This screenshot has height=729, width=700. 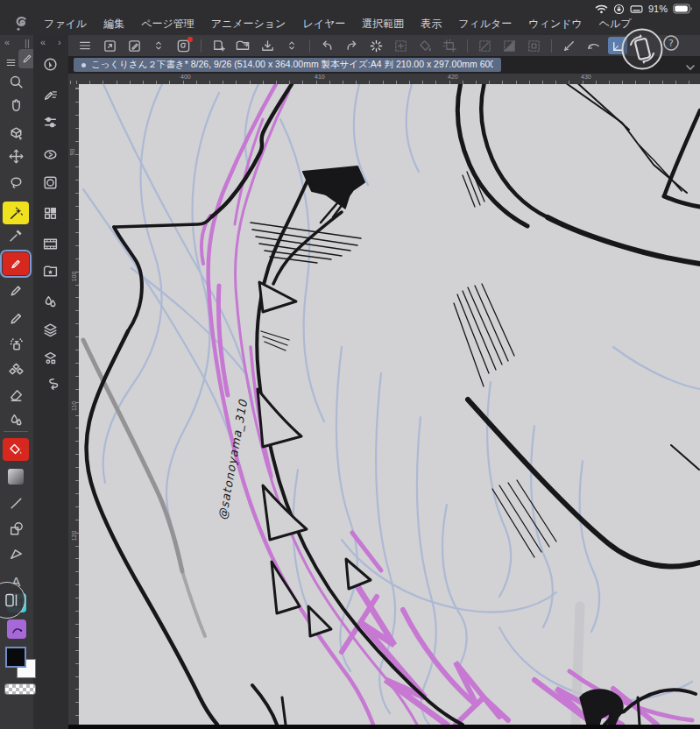 What do you see at coordinates (50, 357) in the screenshot?
I see `layer-property-panel-button` at bounding box center [50, 357].